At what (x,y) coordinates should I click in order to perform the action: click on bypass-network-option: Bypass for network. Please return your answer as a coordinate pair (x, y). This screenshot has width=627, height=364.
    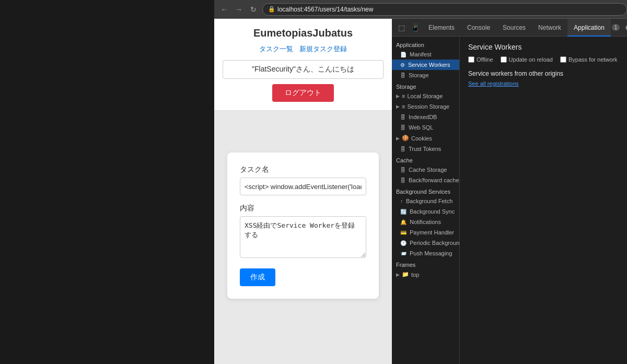
    Looking at the image, I should click on (589, 60).